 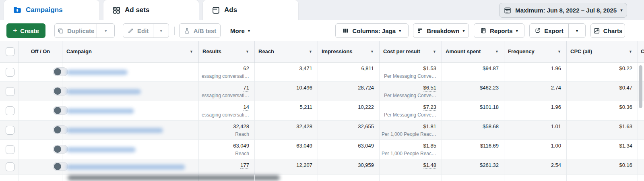 What do you see at coordinates (205, 31) in the screenshot?
I see `ab-test-label: A/B test` at bounding box center [205, 31].